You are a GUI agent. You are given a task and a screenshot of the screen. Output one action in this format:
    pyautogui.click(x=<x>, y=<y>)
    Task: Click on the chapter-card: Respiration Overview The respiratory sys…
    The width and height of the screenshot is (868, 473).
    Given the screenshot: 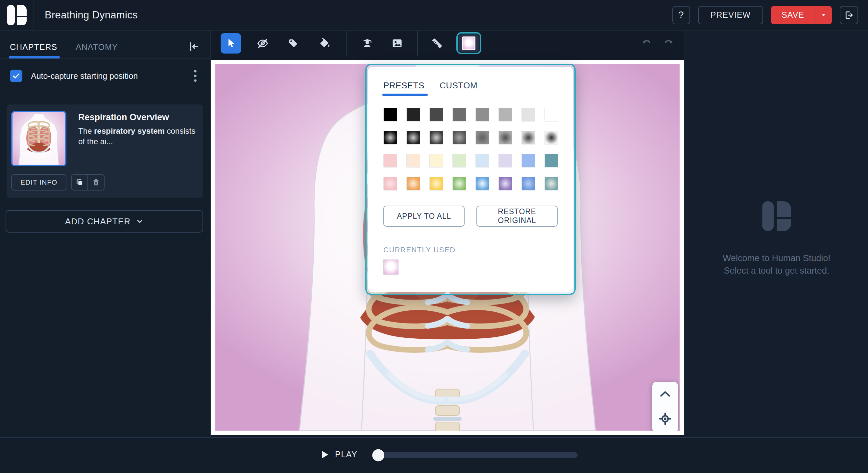 What is the action you would take?
    pyautogui.click(x=105, y=151)
    